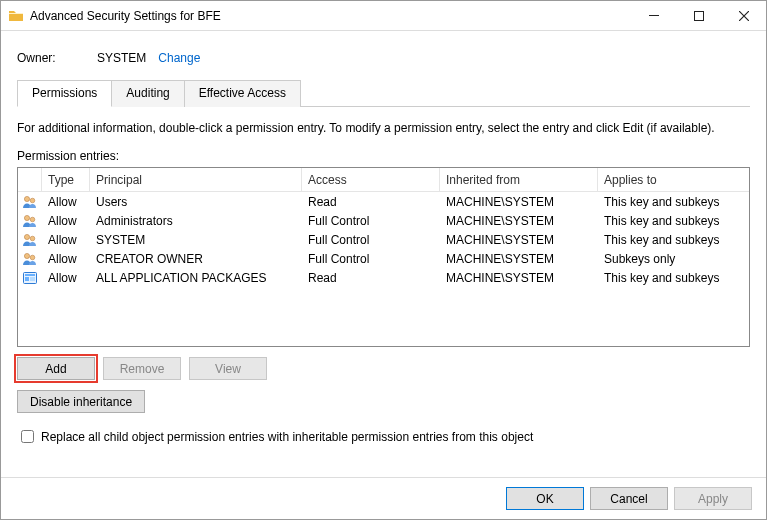 The width and height of the screenshot is (767, 520). Describe the element at coordinates (179, 58) in the screenshot. I see `change-owner-link: Change` at that location.